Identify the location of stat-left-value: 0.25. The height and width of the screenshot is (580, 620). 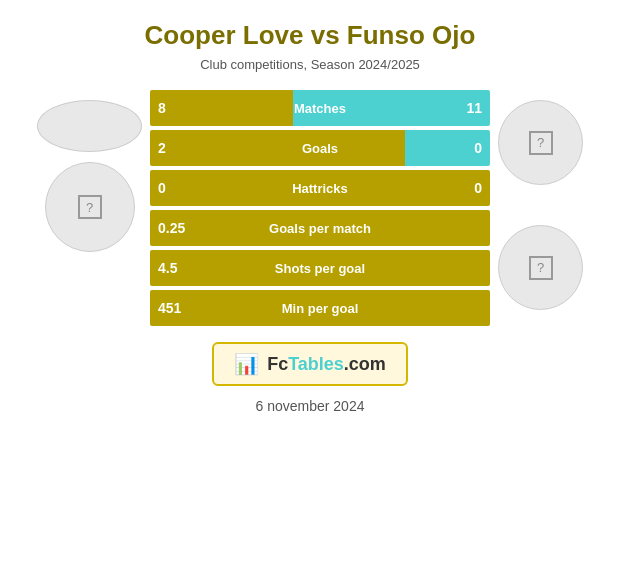
(175, 228).